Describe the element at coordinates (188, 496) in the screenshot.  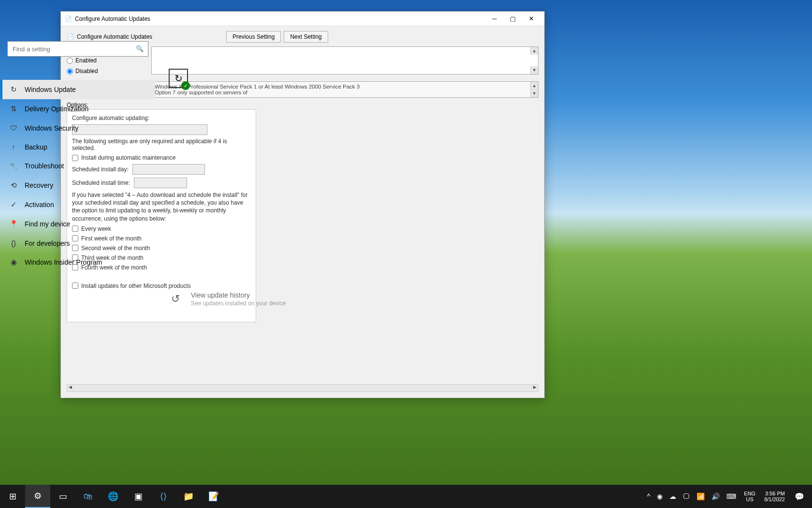
I see `taskbar-explorer: 📁` at that location.